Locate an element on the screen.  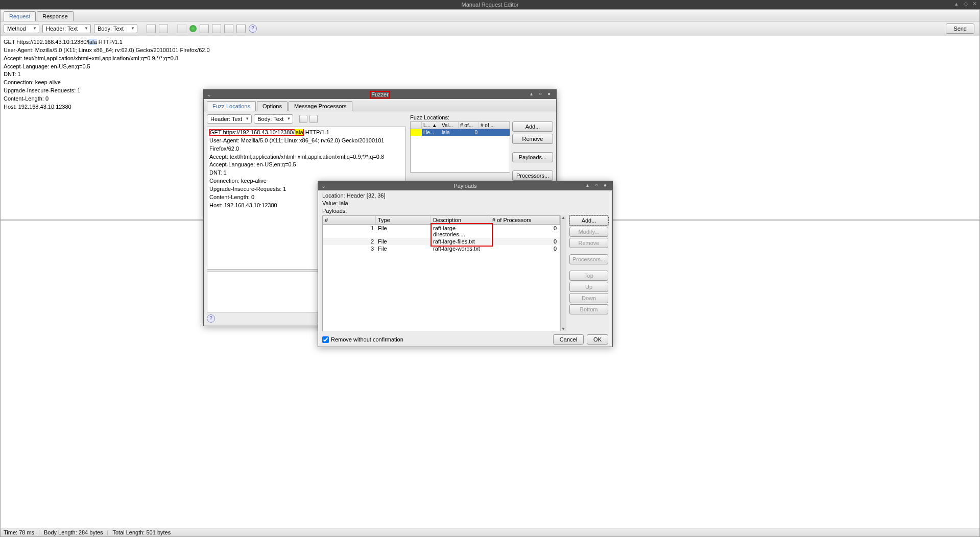
payload-down-button: Down is located at coordinates (589, 298).